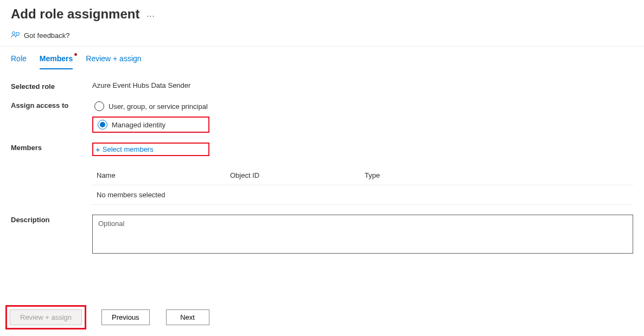  I want to click on review-assign-button: Review + assign, so click(46, 318).